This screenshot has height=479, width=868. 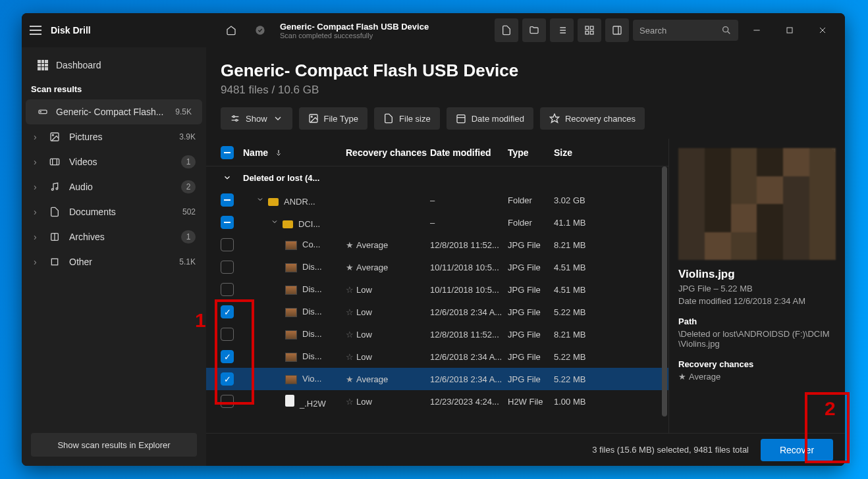 What do you see at coordinates (437, 178) in the screenshot?
I see `group-row: Deleted or lost (4...` at bounding box center [437, 178].